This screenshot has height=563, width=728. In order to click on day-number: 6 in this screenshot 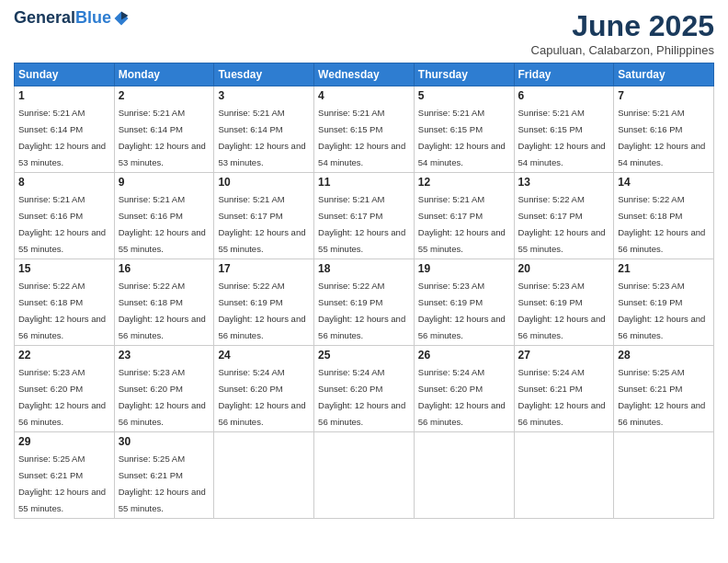, I will do `click(564, 96)`.